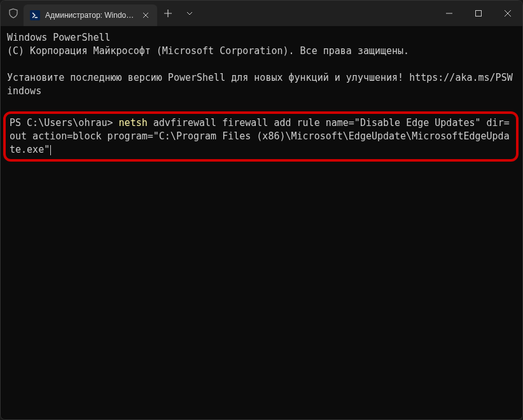 Image resolution: width=523 pixels, height=420 pixels. Describe the element at coordinates (64, 123) in the screenshot. I see `prompt-text: PS C:\Users\ohrau>` at that location.